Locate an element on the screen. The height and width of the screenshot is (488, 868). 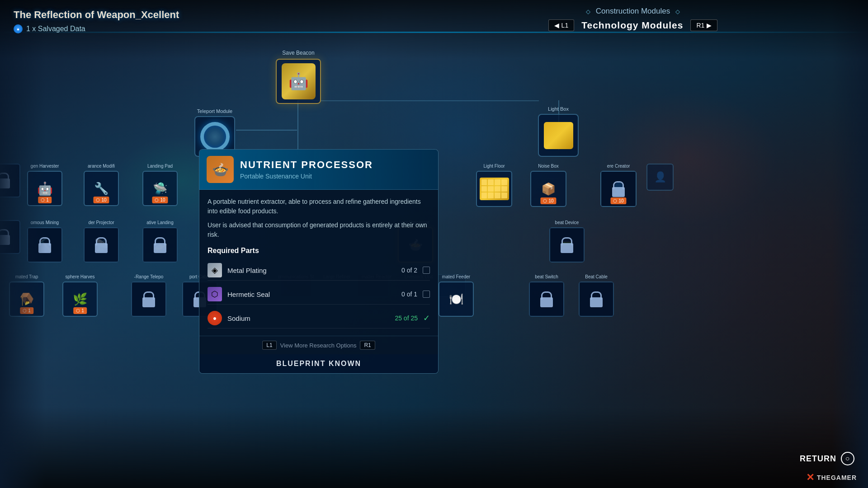
nutrient-emoji: 🍲 is located at coordinates (221, 170).